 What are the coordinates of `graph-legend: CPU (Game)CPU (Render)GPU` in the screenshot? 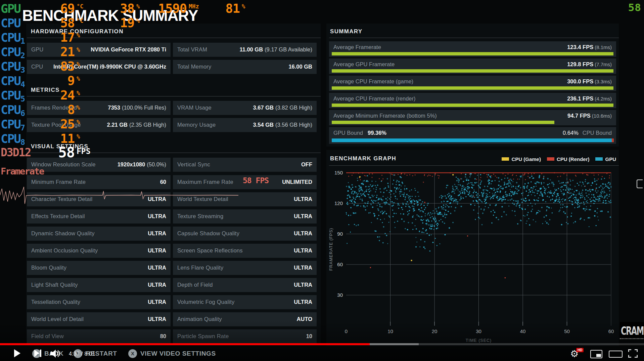 It's located at (559, 159).